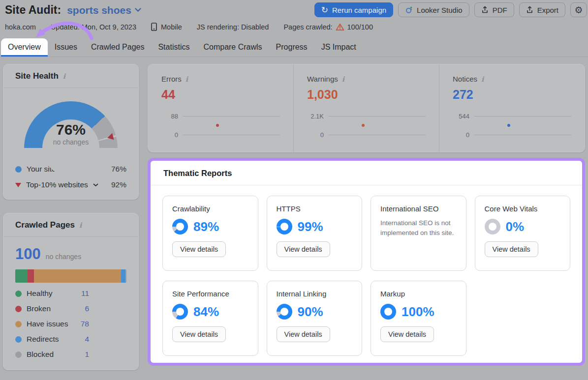 This screenshot has height=380, width=588. Describe the element at coordinates (220, 108) in the screenshot. I see `errors-column: Errors 44 88 0` at that location.